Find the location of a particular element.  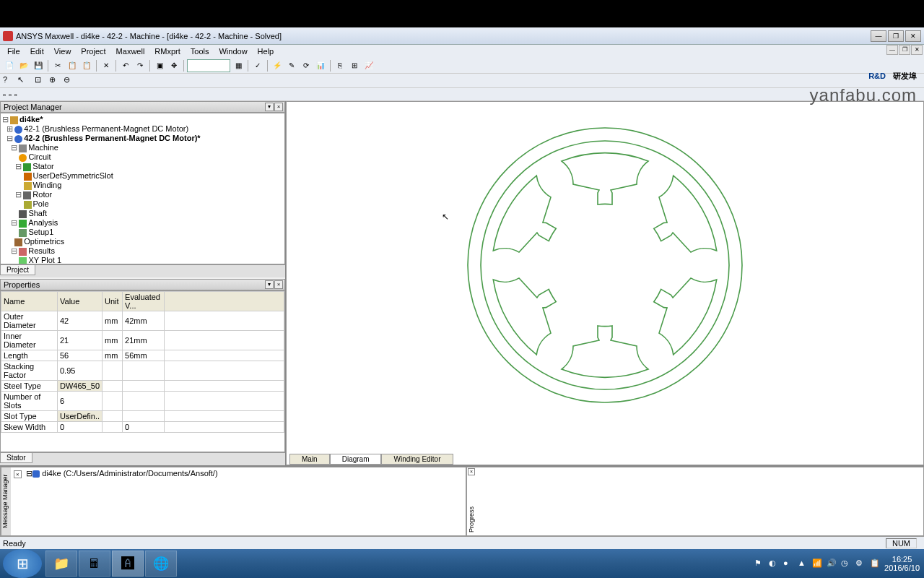

menu-help: Help is located at coordinates (266, 51).